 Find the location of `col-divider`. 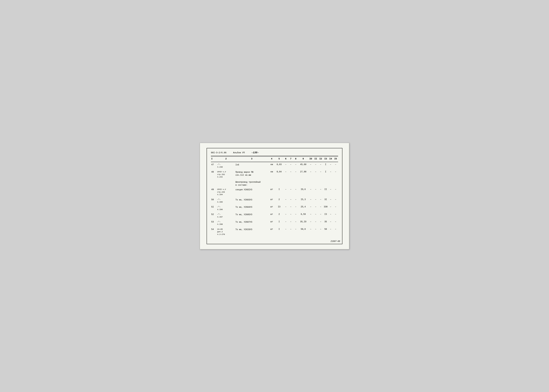

col-divider is located at coordinates (274, 162).